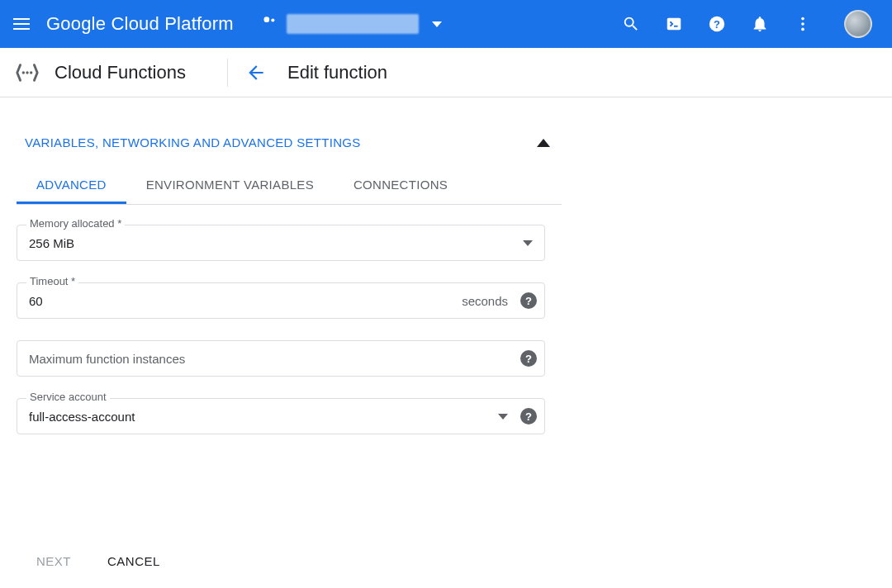  What do you see at coordinates (446, 73) in the screenshot?
I see `page-header: Cloud Functions Edit function` at bounding box center [446, 73].